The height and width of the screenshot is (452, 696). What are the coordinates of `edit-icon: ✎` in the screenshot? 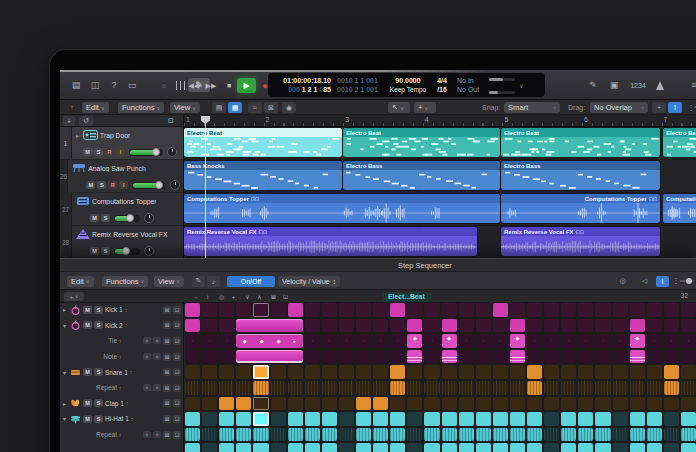 It's located at (593, 85).